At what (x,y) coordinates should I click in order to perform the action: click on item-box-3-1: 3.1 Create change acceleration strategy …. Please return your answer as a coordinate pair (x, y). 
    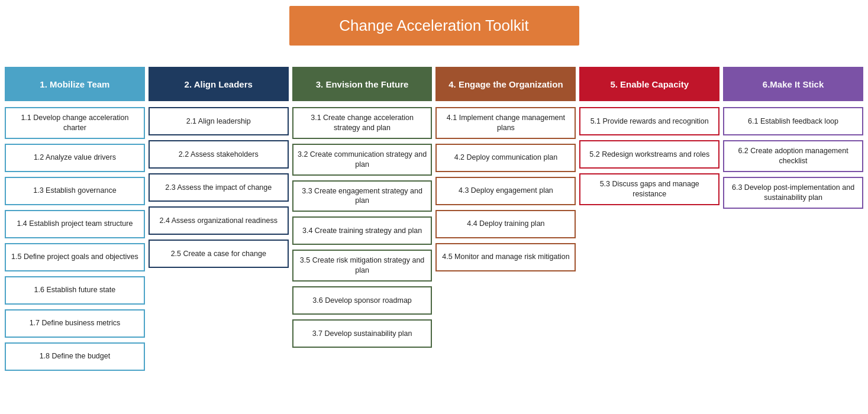
    Looking at the image, I should click on (362, 123).